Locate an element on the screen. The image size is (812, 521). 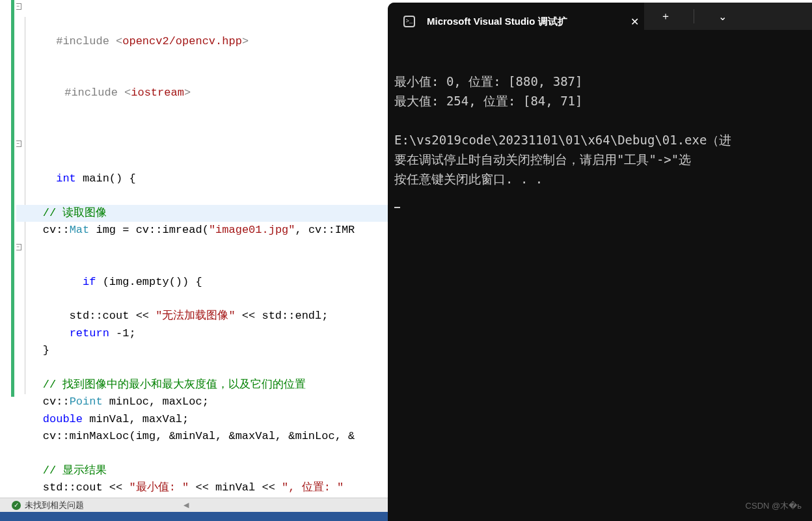
code-line: cv::Mat img = cv::imread("image01.jpg", … is located at coordinates (203, 230).